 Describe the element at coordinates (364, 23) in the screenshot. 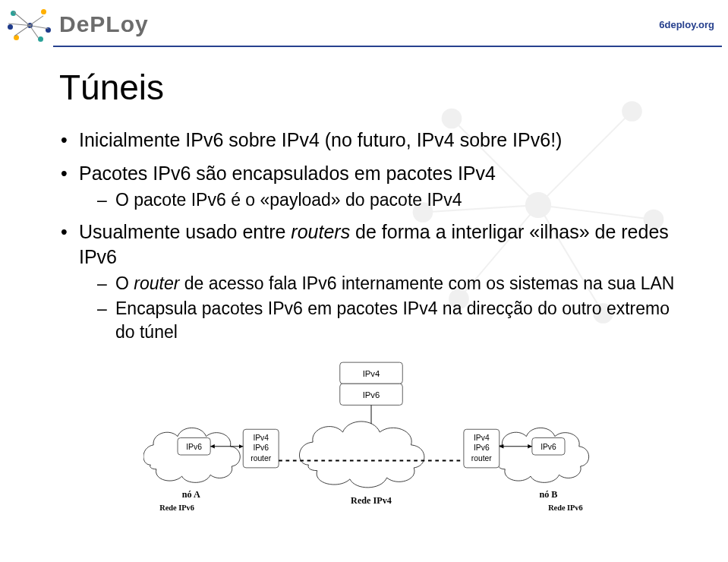

I see `slide-header: DePLoy 6deploy.org` at that location.